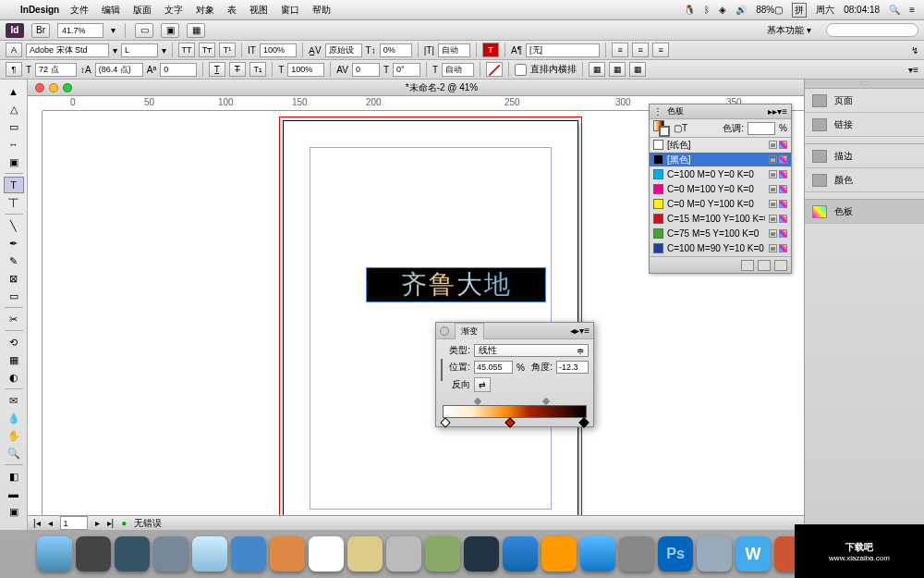  I want to click on bridge-button: Br, so click(41, 31).